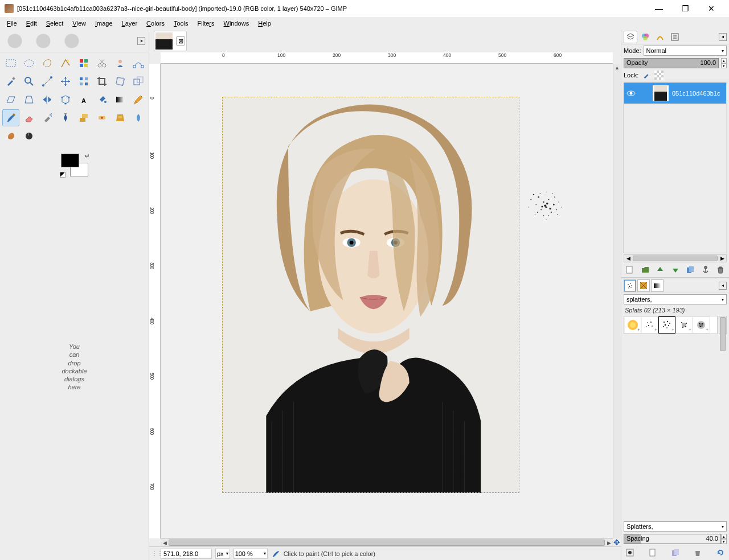  I want to click on default-colors-button, so click(63, 175).